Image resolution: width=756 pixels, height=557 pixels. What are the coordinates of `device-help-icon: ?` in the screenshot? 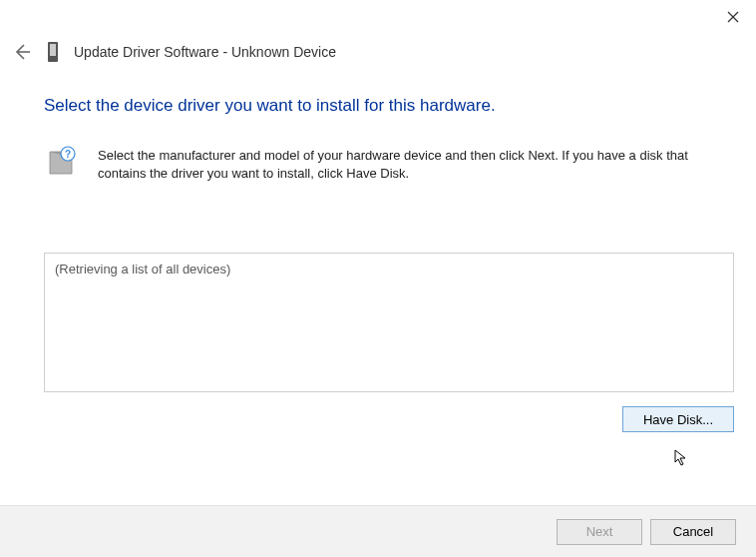 It's located at (61, 163).